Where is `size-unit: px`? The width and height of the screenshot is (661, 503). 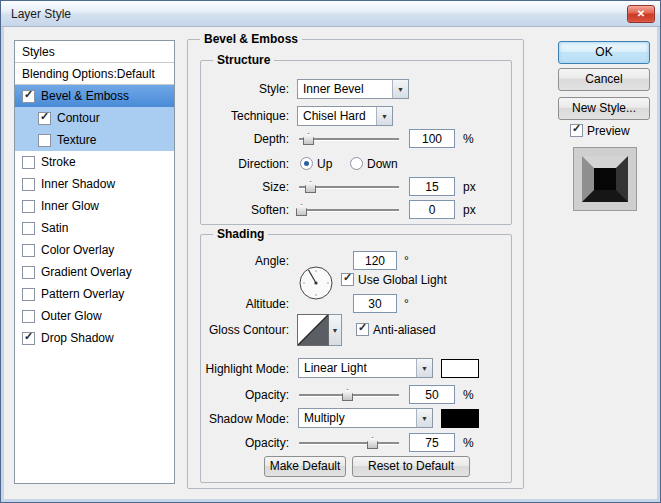 size-unit: px is located at coordinates (470, 187).